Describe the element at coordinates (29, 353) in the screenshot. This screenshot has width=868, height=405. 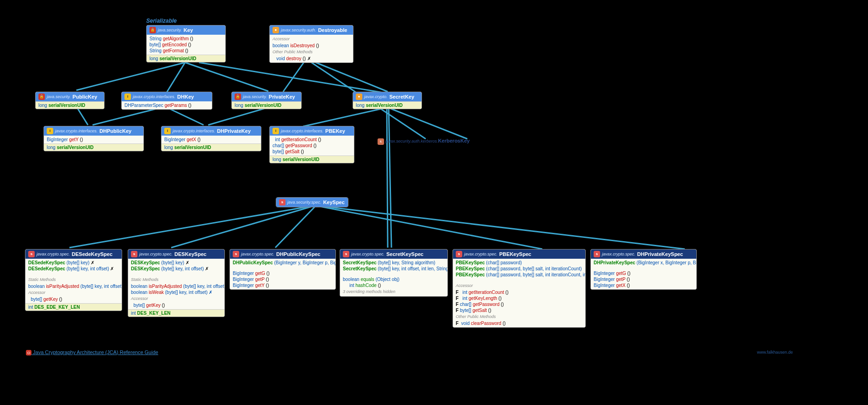
I see `oracle-icon: O` at that location.